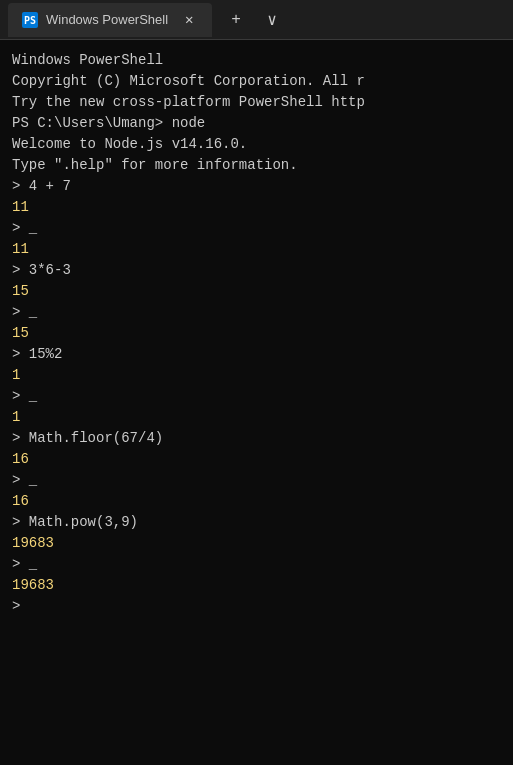  What do you see at coordinates (256, 124) in the screenshot?
I see `terminal-line: PS C:\Users\Umang> node` at bounding box center [256, 124].